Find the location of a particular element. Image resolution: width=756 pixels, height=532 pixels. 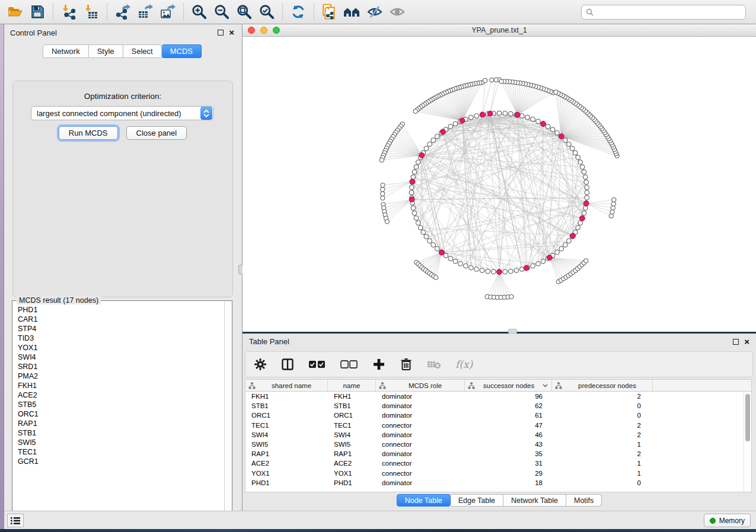

mcds-result-item: FKH1 is located at coordinates (121, 386).